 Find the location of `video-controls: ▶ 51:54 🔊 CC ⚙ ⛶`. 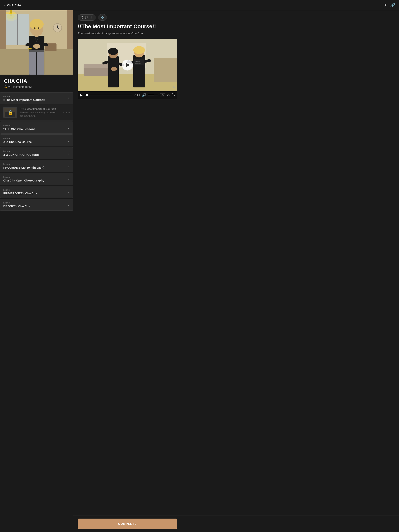

video-controls: ▶ 51:54 🔊 CC ⚙ ⛶ is located at coordinates (128, 95).